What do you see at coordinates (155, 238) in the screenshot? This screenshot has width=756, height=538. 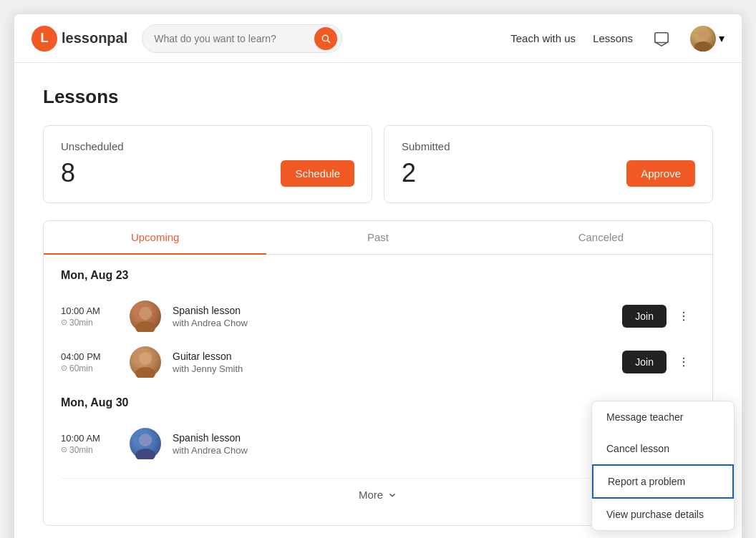 I see `tab-upcoming: Upcoming` at bounding box center [155, 238].